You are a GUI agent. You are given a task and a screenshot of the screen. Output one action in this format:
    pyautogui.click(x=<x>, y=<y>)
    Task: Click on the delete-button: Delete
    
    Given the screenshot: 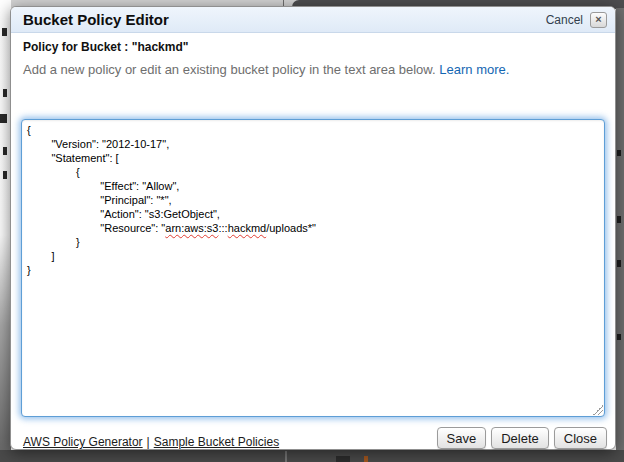 What is the action you would take?
    pyautogui.click(x=520, y=438)
    